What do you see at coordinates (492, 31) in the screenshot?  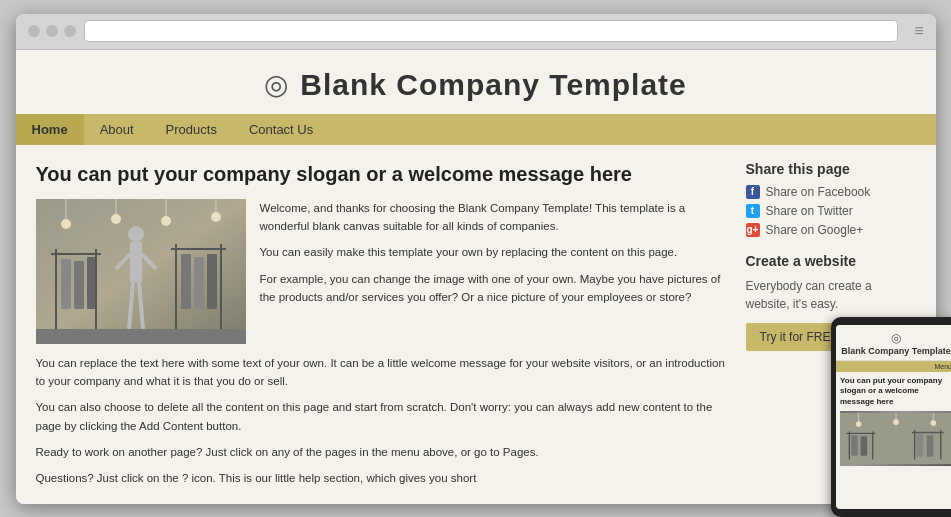 I see `browser-addressbar` at bounding box center [492, 31].